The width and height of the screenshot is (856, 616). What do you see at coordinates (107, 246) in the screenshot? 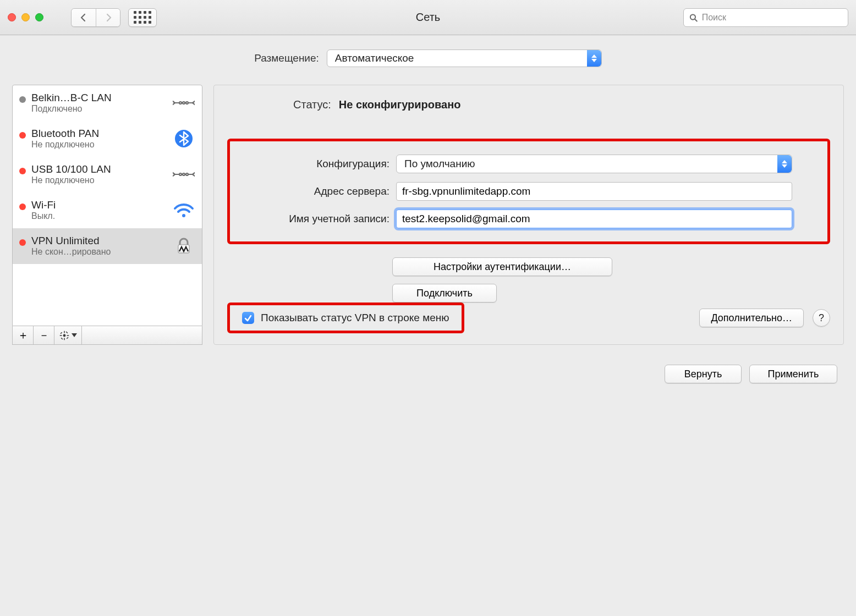
I see `sidebar-item-vpn-unlimited: VPN Unlimited Не скон…рировано` at bounding box center [107, 246].